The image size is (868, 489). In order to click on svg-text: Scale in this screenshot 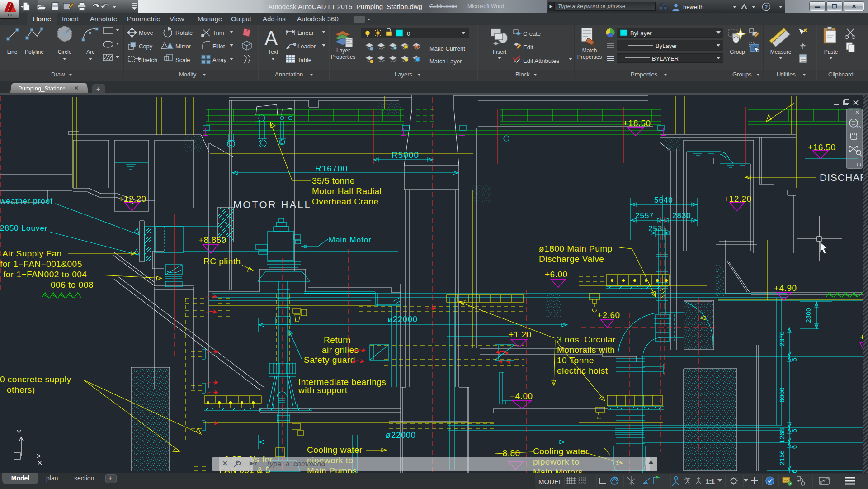, I will do `click(183, 60)`.